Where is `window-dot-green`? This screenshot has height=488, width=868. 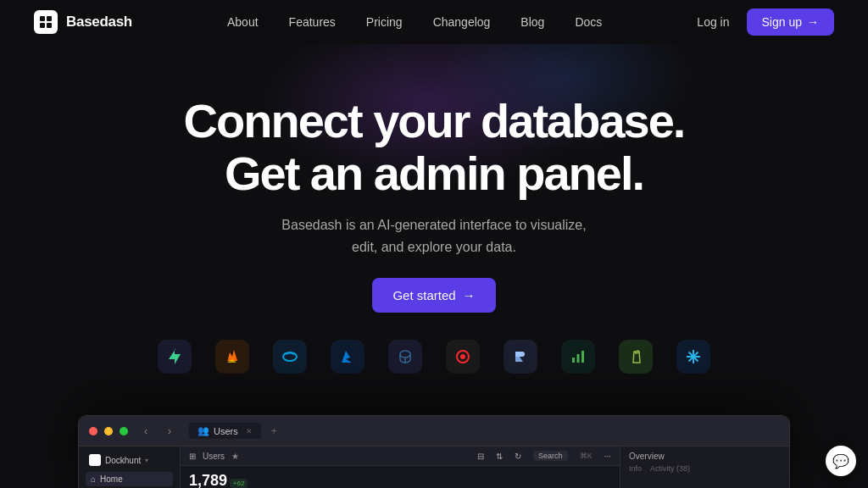 window-dot-green is located at coordinates (124, 431).